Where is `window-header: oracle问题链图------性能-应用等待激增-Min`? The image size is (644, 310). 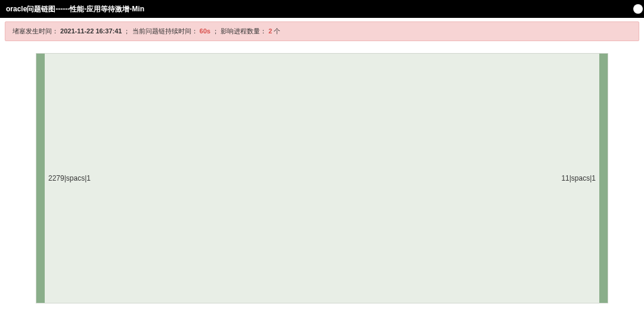 window-header: oracle问题链图------性能-应用等待激增-Min is located at coordinates (322, 9).